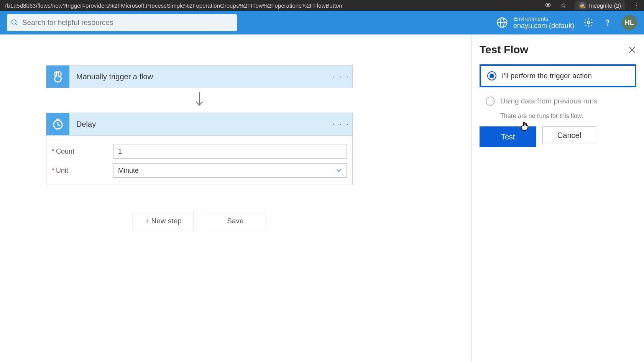 The width and height of the screenshot is (644, 362). What do you see at coordinates (199, 77) in the screenshot?
I see `trigger-card: Manually trigger a flow · · ·` at bounding box center [199, 77].